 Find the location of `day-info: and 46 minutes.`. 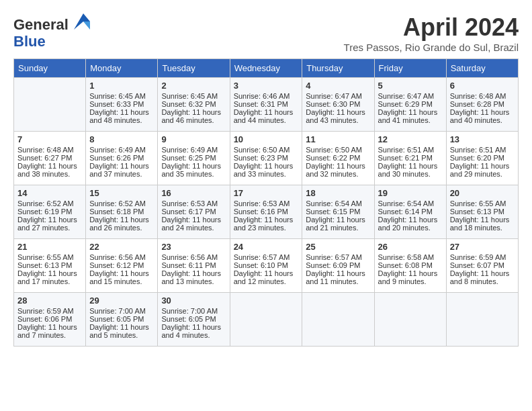

day-info: and 46 minutes. is located at coordinates (193, 120).